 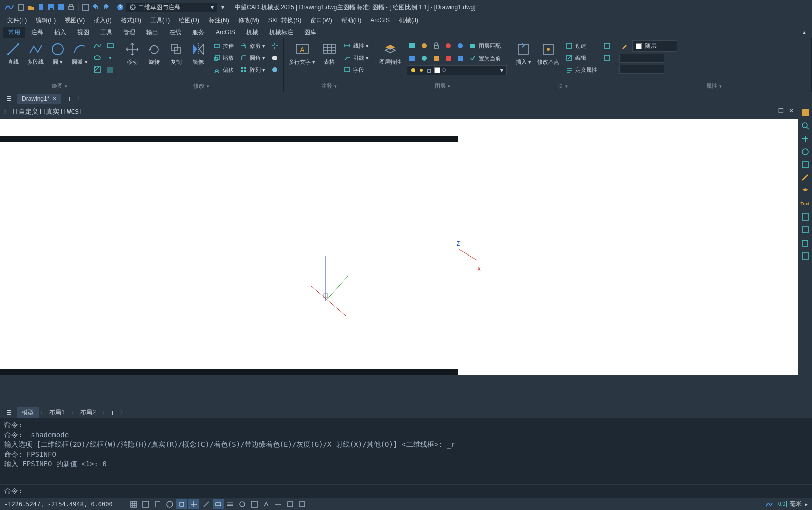 I want to click on layout-tab-2: 布局2, so click(x=88, y=413).